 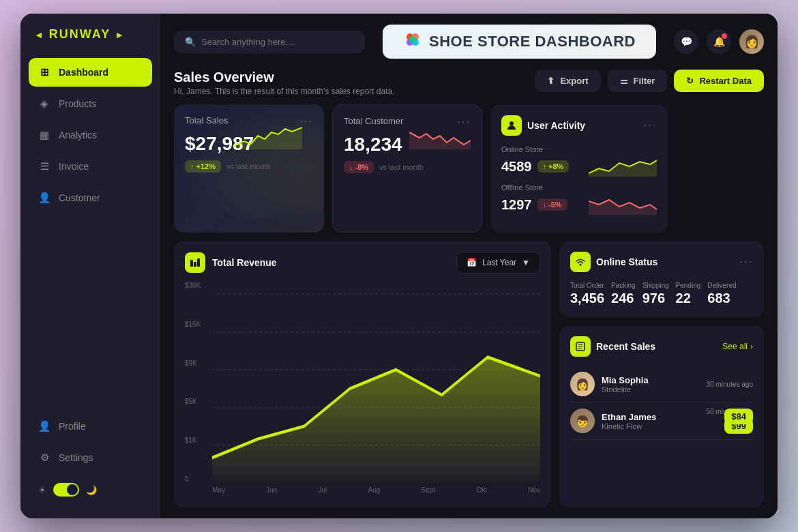 What do you see at coordinates (44, 135) in the screenshot?
I see `analytics-icon: ▦` at bounding box center [44, 135].